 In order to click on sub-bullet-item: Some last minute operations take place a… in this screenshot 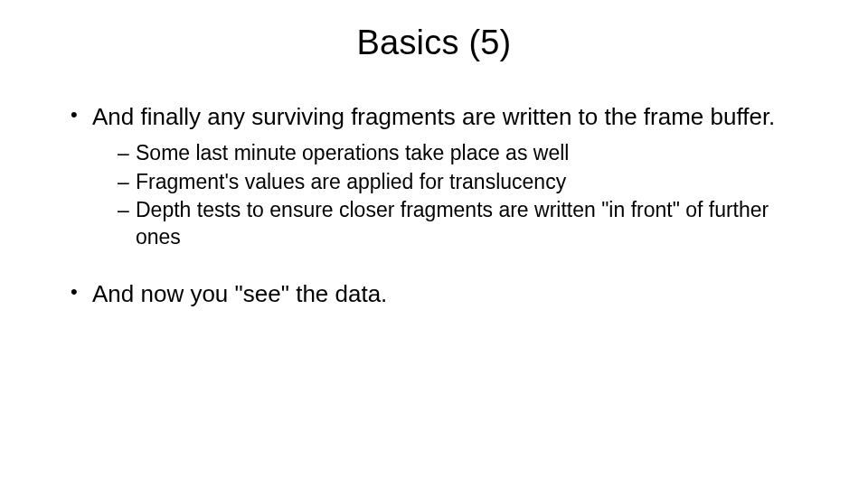, I will do `click(466, 154)`.